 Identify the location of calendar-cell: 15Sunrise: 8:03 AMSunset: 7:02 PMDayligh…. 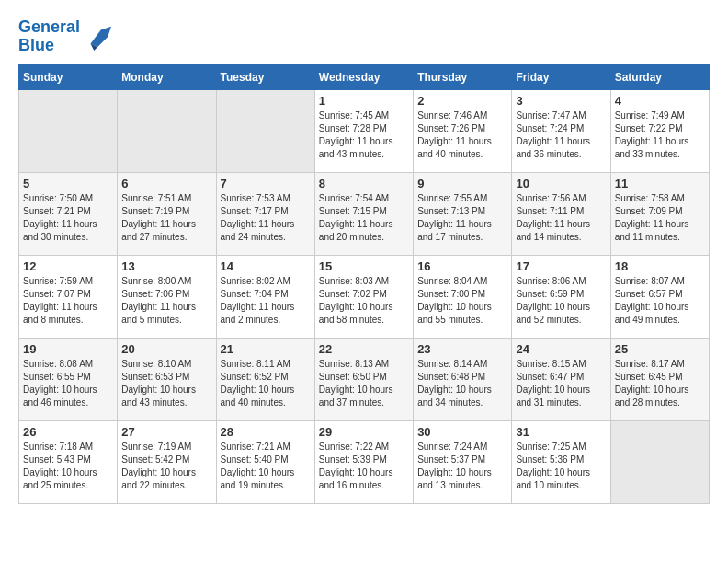
(364, 296).